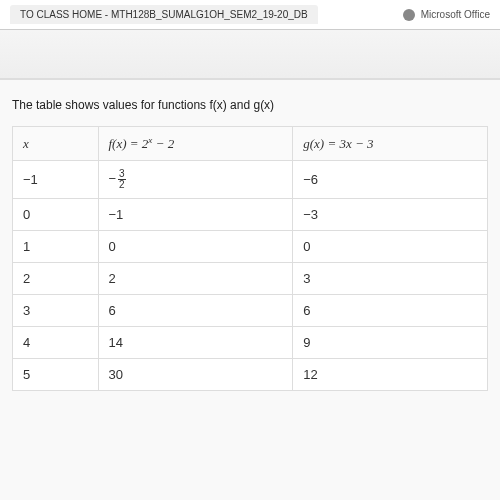  What do you see at coordinates (390, 311) in the screenshot?
I see `cell-g: 6` at bounding box center [390, 311].